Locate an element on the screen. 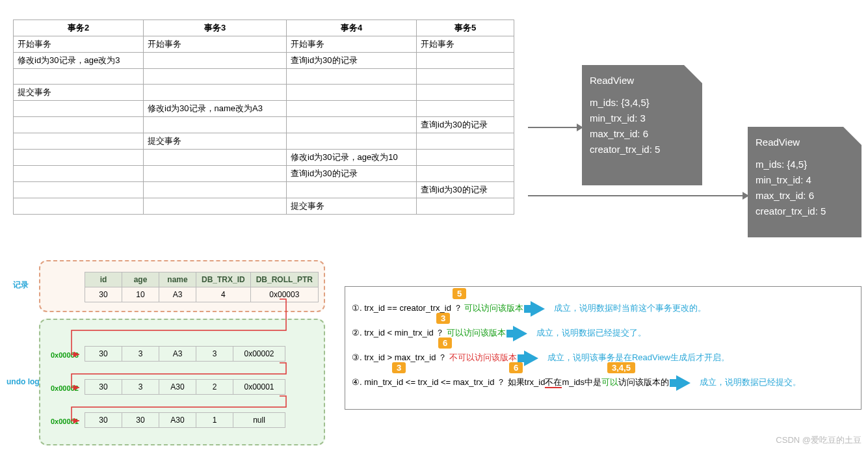  addr-1: 0x00003 is located at coordinates (65, 355).